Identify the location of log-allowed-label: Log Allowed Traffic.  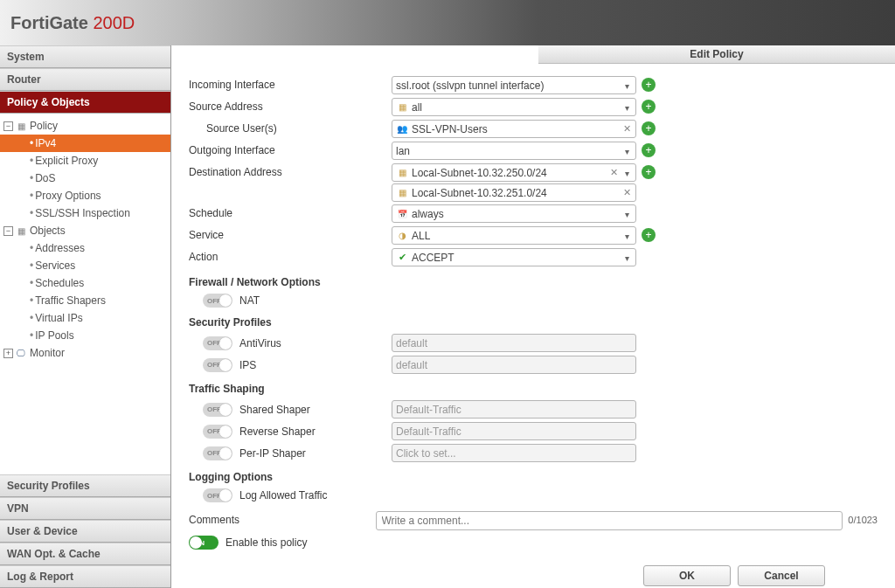
(283, 495).